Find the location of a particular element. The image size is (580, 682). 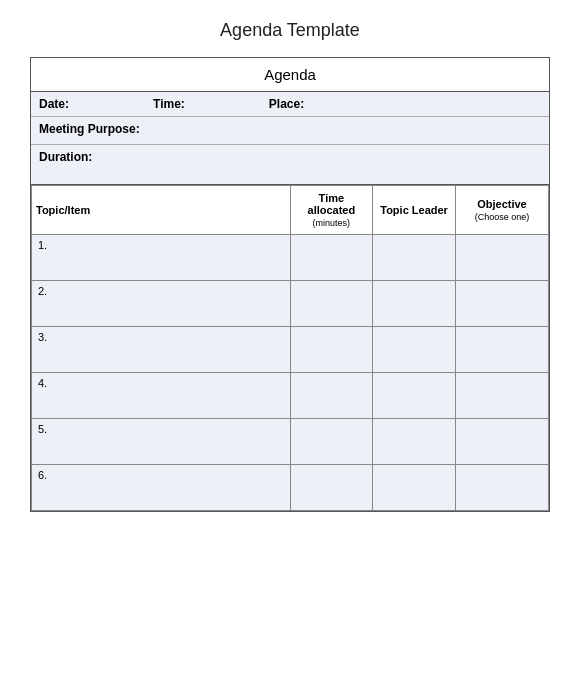

time-label-sub: (minutes) is located at coordinates (332, 223).